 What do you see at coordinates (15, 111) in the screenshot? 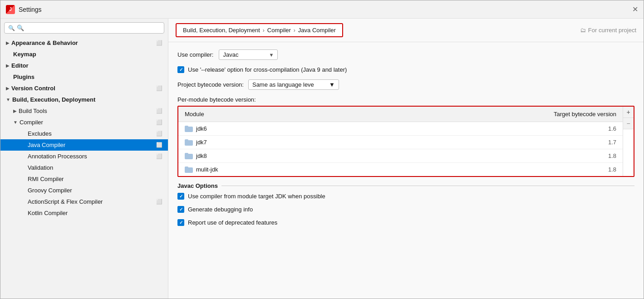
I see `expand-arrow-bt: ▶` at bounding box center [15, 111].